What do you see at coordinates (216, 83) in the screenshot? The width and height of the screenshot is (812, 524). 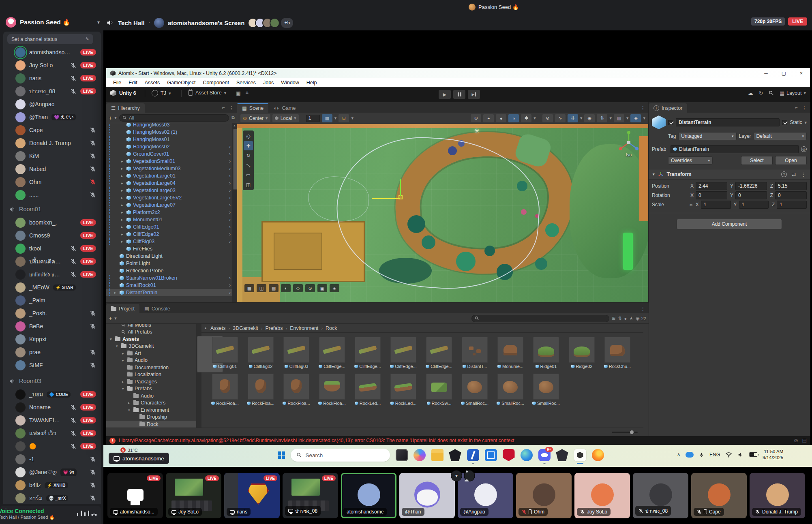 I see `menu-item: Component` at bounding box center [216, 83].